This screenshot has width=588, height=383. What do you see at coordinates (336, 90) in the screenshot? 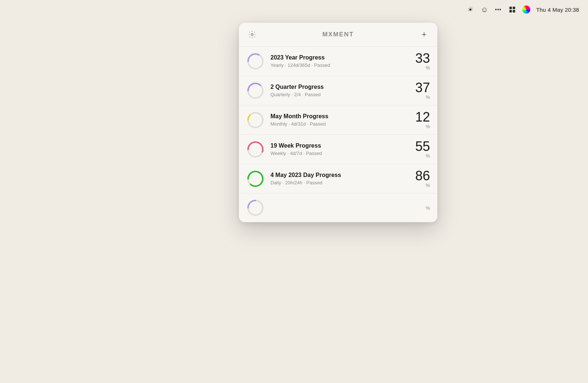
I see `item-text-quarter-progress: 2 Quarter Progress Quarterly · 2/4 · Pas…` at bounding box center [336, 90].